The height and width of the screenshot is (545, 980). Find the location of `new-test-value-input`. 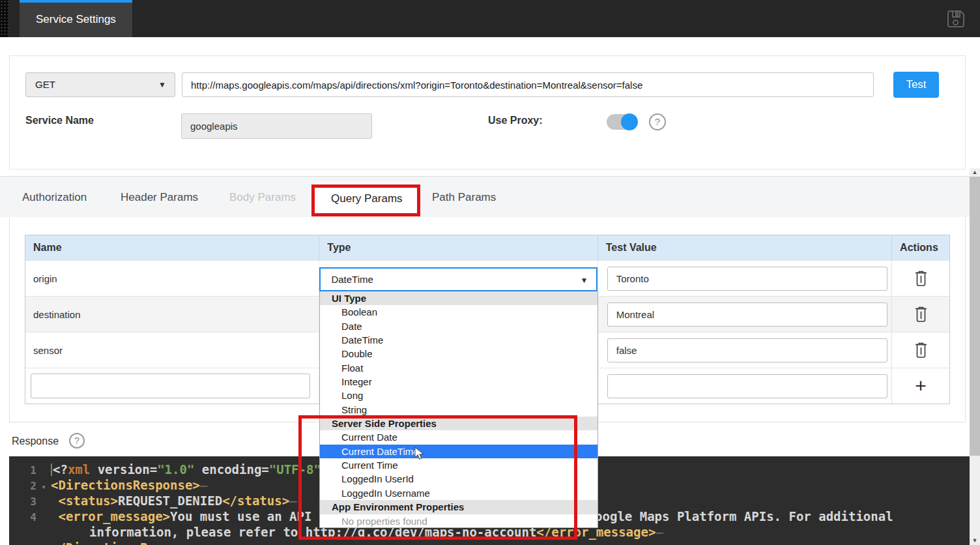

new-test-value-input is located at coordinates (747, 386).